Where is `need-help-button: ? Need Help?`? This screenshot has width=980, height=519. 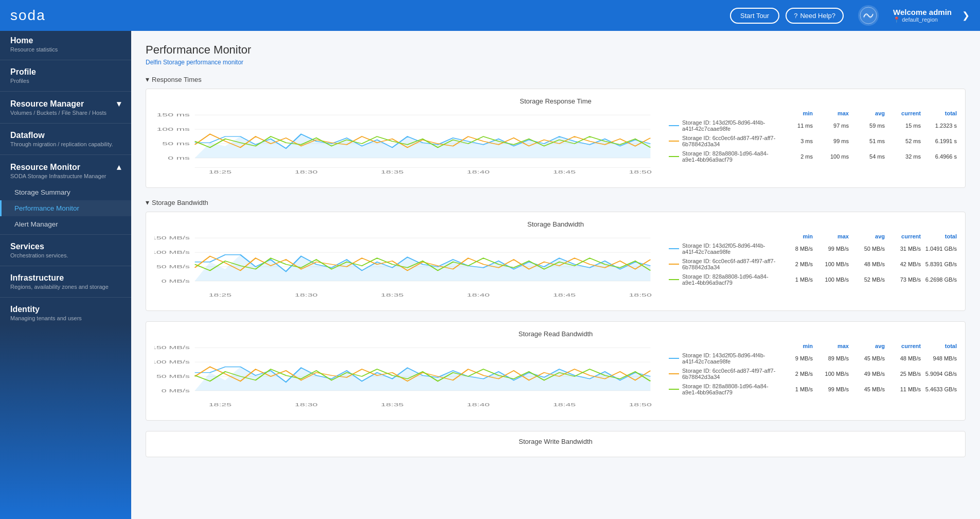
need-help-button: ? Need Help? is located at coordinates (815, 15).